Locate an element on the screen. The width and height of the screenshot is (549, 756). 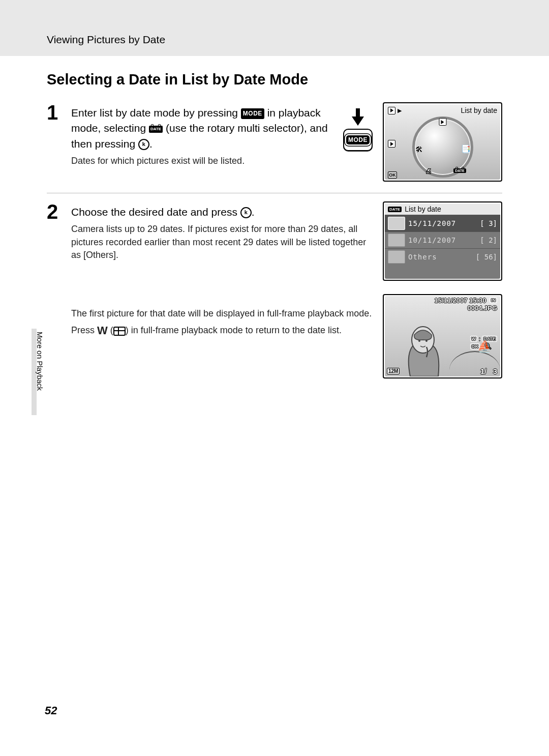
mode-button-diagram: MODE is located at coordinates (358, 127).